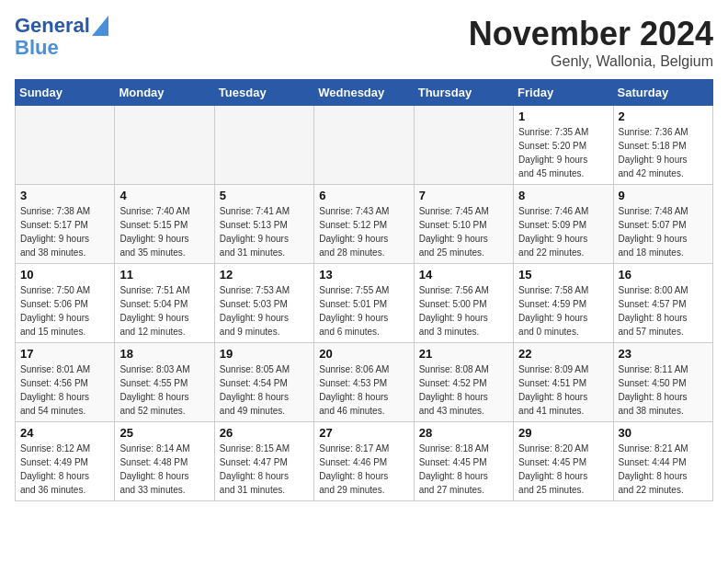 The height and width of the screenshot is (563, 728). What do you see at coordinates (364, 383) in the screenshot?
I see `calendar-cell: 20Sunrise: 8:06 AM Sunset: 4:53 PM Dayli…` at bounding box center [364, 383].